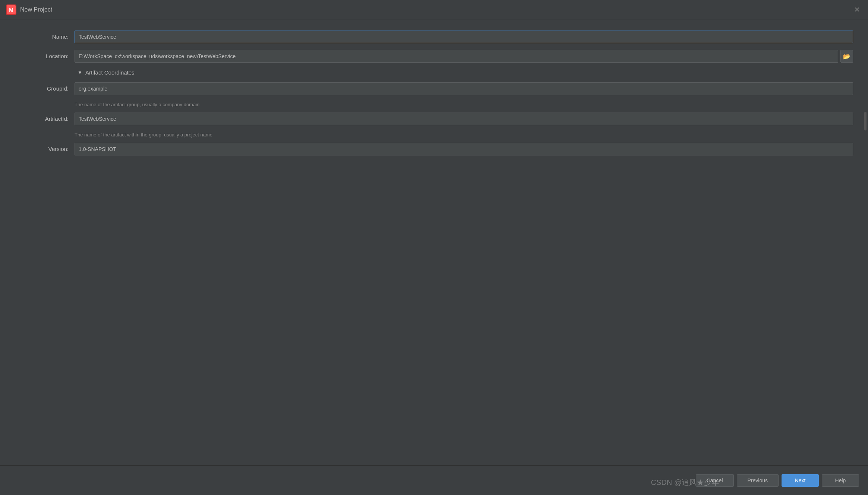  What do you see at coordinates (456, 56) in the screenshot?
I see `location-input` at bounding box center [456, 56].